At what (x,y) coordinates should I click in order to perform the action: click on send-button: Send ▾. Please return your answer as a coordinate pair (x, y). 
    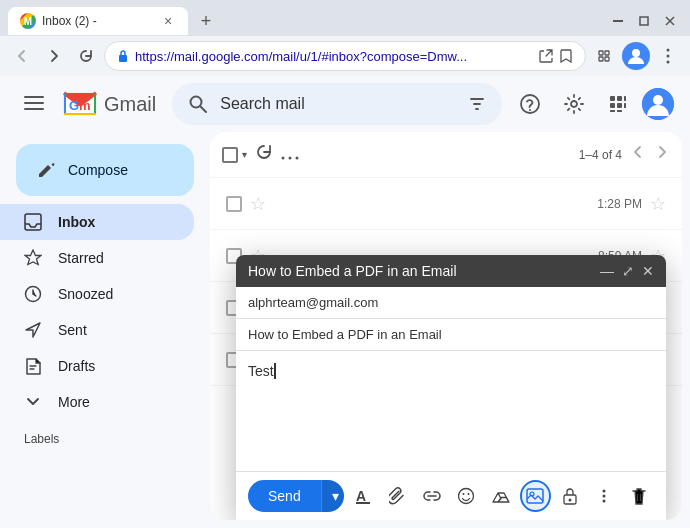
    Looking at the image, I should click on (296, 496).